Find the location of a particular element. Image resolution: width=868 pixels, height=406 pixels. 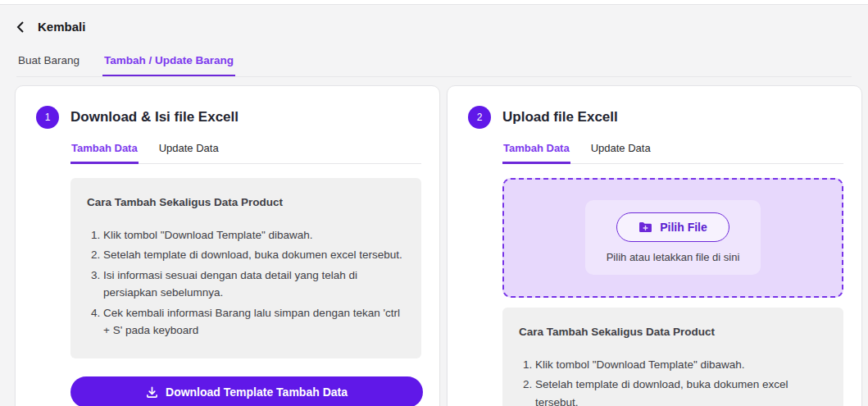

chevron-left-icon is located at coordinates (20, 27).